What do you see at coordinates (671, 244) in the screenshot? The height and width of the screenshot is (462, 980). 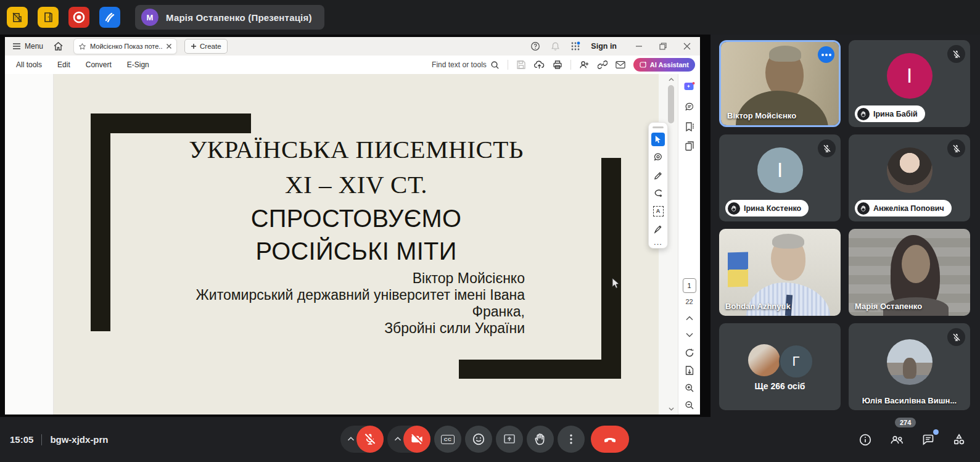 I see `document-scrollbar` at bounding box center [671, 244].